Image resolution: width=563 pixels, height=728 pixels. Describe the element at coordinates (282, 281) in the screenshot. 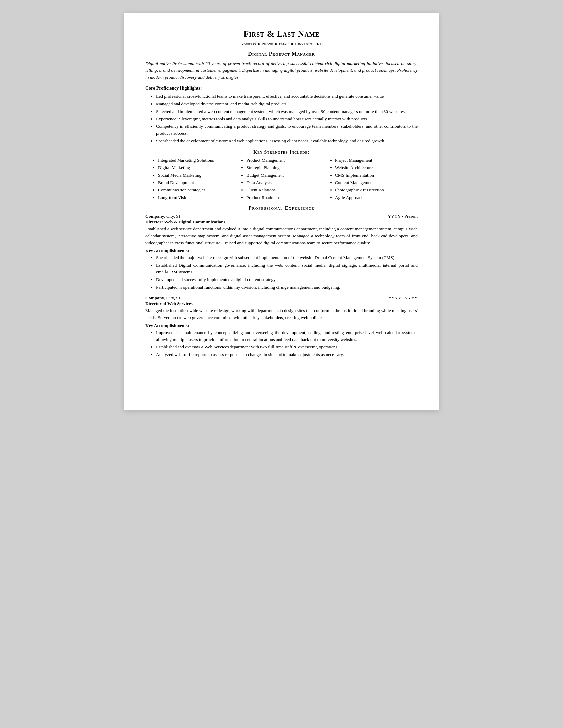

I see `professional-experience-section: Professional Experience Company, City, S…` at that location.